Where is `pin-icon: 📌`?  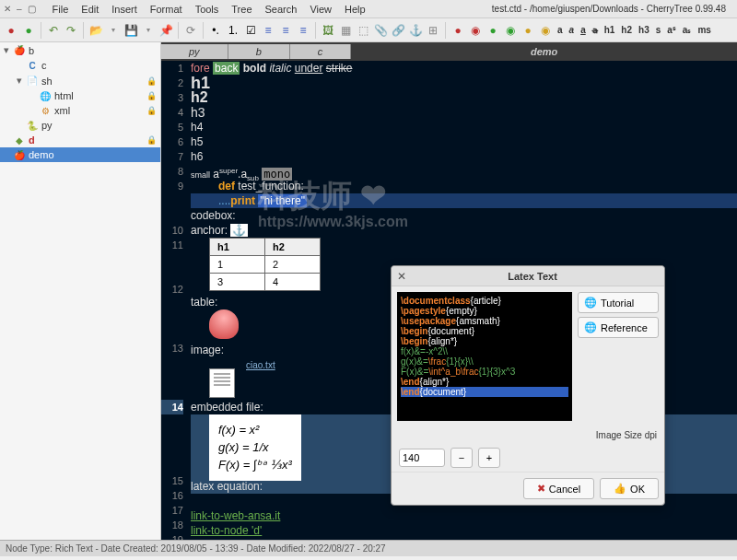
pin-icon: 📌 is located at coordinates (166, 30).